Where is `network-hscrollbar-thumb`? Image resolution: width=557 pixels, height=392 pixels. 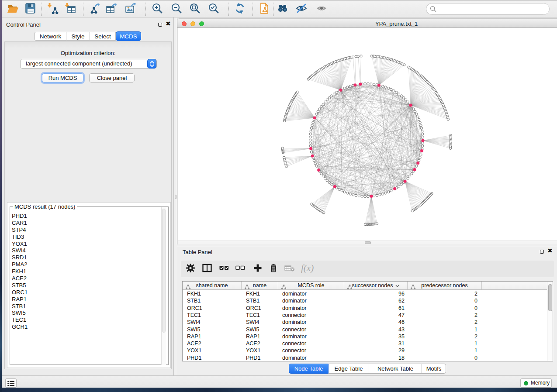
network-hscrollbar-thumb is located at coordinates (368, 243).